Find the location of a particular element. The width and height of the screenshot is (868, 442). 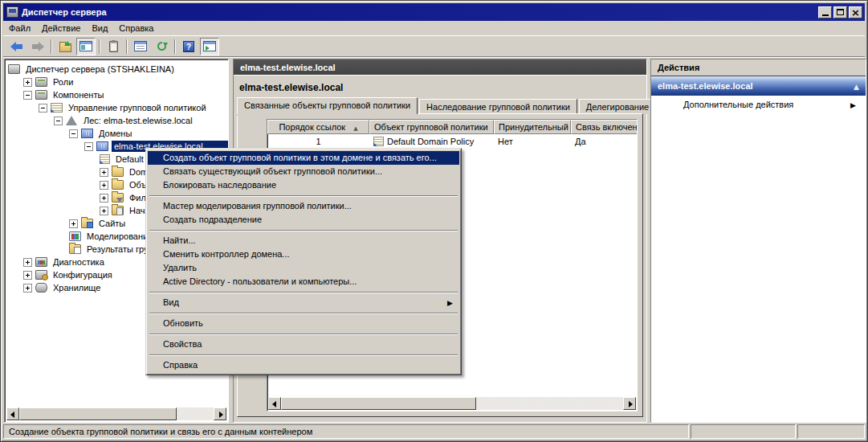

maximize-button is located at coordinates (840, 13).